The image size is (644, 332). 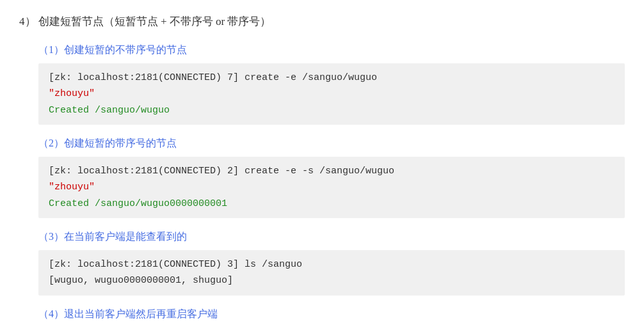 I want to click on code-line-2-3: Created /sanguo/wuguo0000000001, so click(x=332, y=204).